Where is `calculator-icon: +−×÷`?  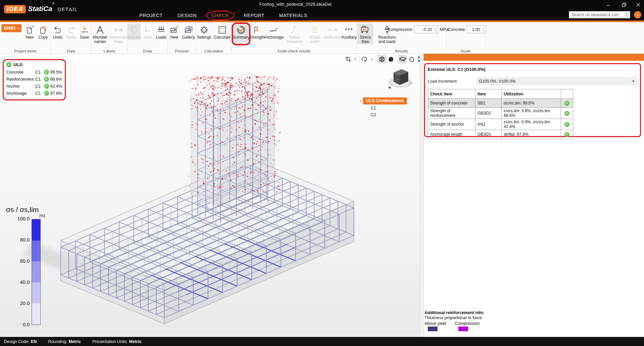 calculator-icon: +−×÷ is located at coordinates (222, 30).